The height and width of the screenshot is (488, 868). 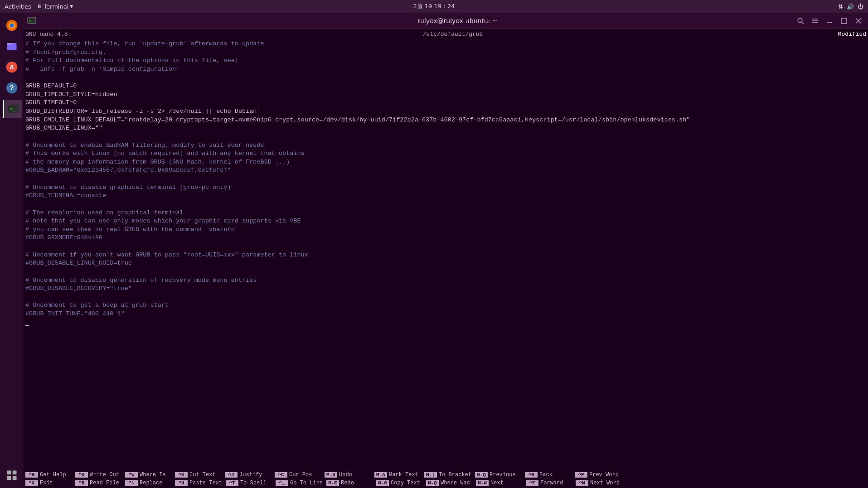 I want to click on shortcut-item: ^\Replace, so click(x=148, y=483).